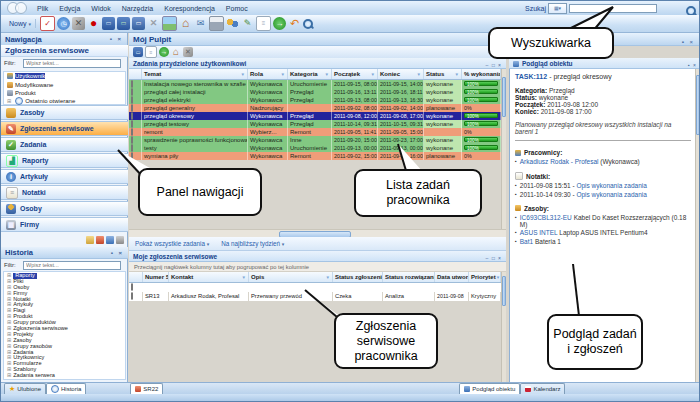 The width and height of the screenshot is (700, 402). Describe the element at coordinates (315, 84) in the screenshot. I see `table-row: Instalacja nowego sterownika w szafie st…` at that location.